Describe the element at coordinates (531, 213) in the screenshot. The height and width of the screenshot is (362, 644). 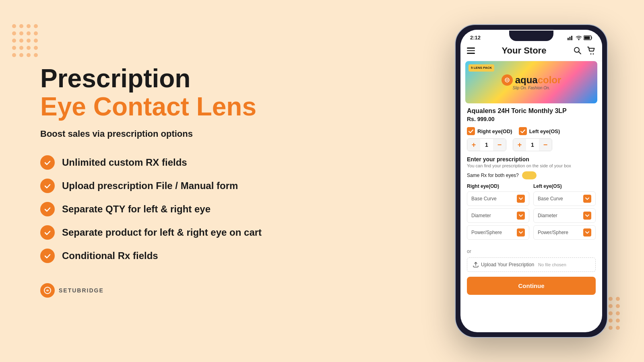
I see `rx-columns: Right eye(OD) Base Curve Diameter` at that location.